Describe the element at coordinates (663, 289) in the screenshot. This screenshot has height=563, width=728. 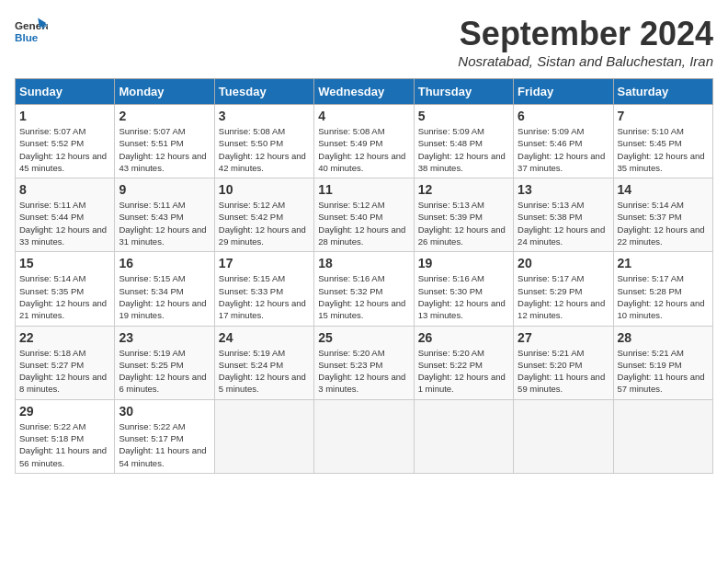
I see `day-cell: 21Sunrise: 5:17 AM Sunset: 5:28 PM Dayli…` at that location.